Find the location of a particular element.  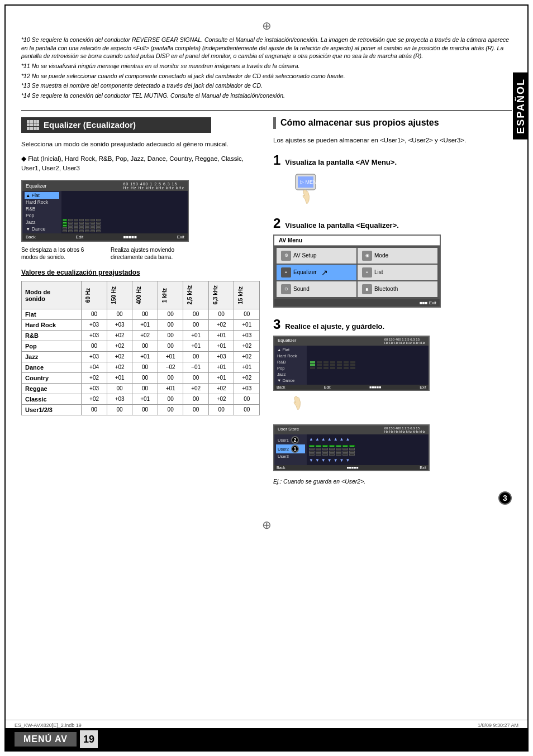

table-row: R&B+03+02+0200+01+01+03 is located at coordinates (141, 335).